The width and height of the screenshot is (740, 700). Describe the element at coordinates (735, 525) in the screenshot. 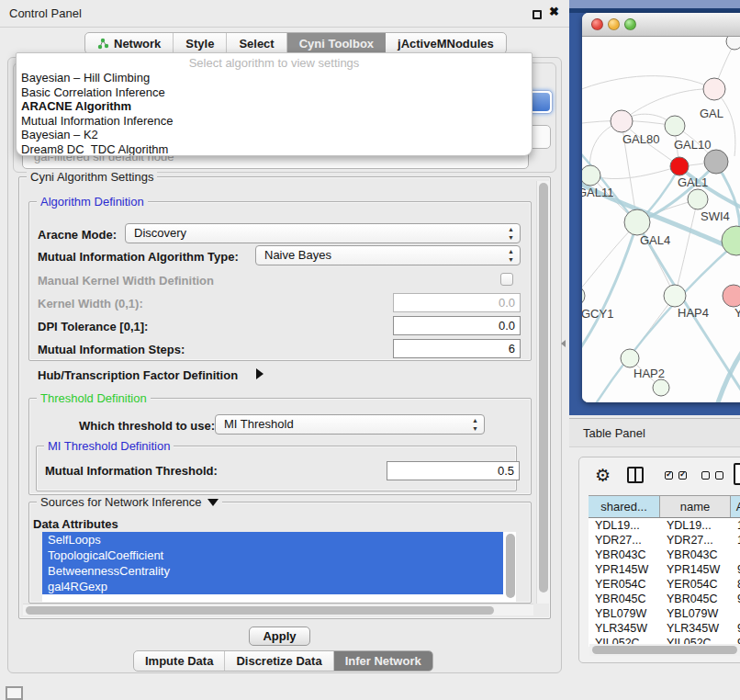

I see `table-cell: 13` at that location.